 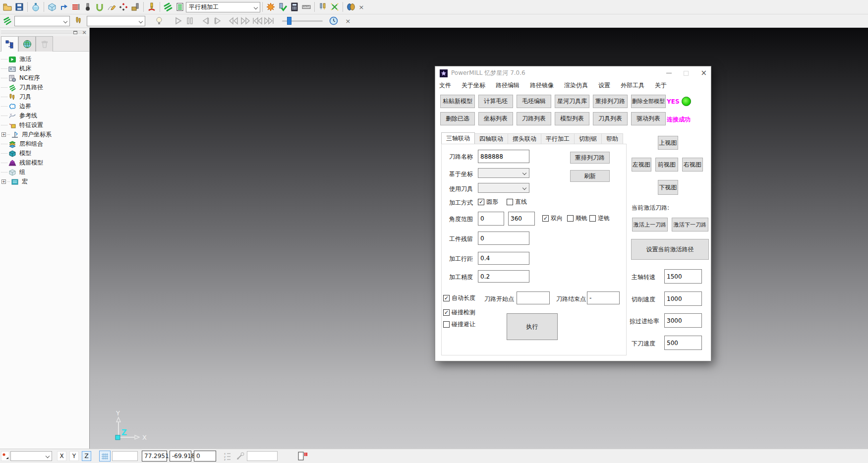 I want to click on tree-item-patterns: 参考线, so click(x=45, y=116).